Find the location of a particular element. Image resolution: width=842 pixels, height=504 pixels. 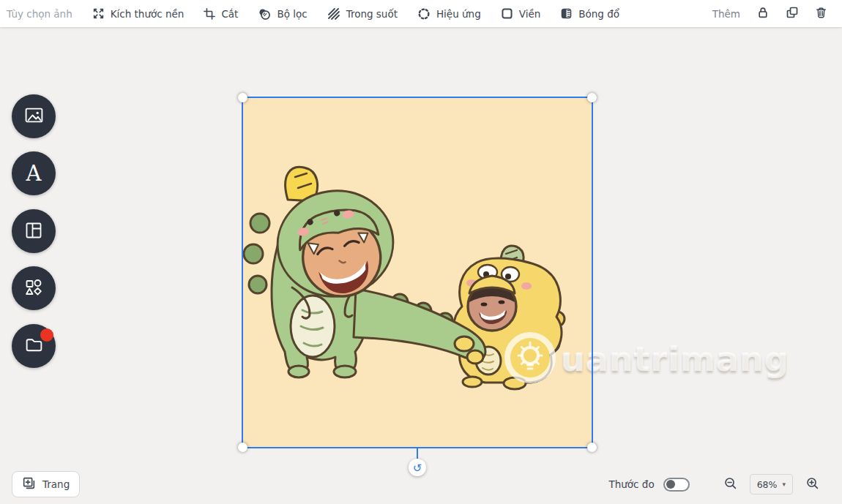

zoom-out-button is located at coordinates (731, 484).